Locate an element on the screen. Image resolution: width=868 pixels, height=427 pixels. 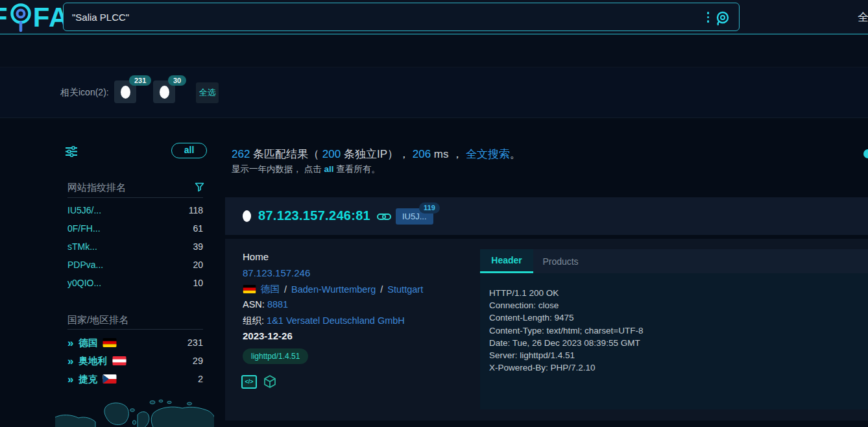
fingerprint-row: 0F/FH... 61 is located at coordinates (135, 228).